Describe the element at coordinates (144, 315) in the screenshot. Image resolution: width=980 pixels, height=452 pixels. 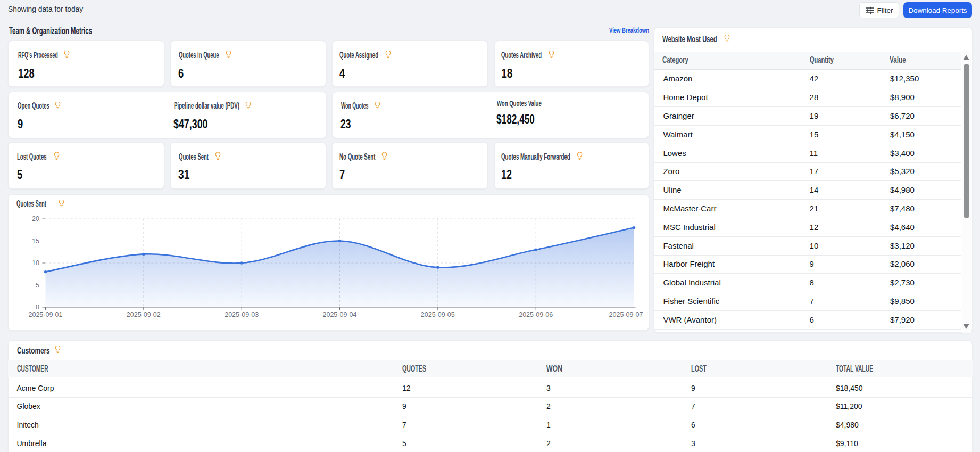
I see `svg-text: 2025-09-02` at that location.